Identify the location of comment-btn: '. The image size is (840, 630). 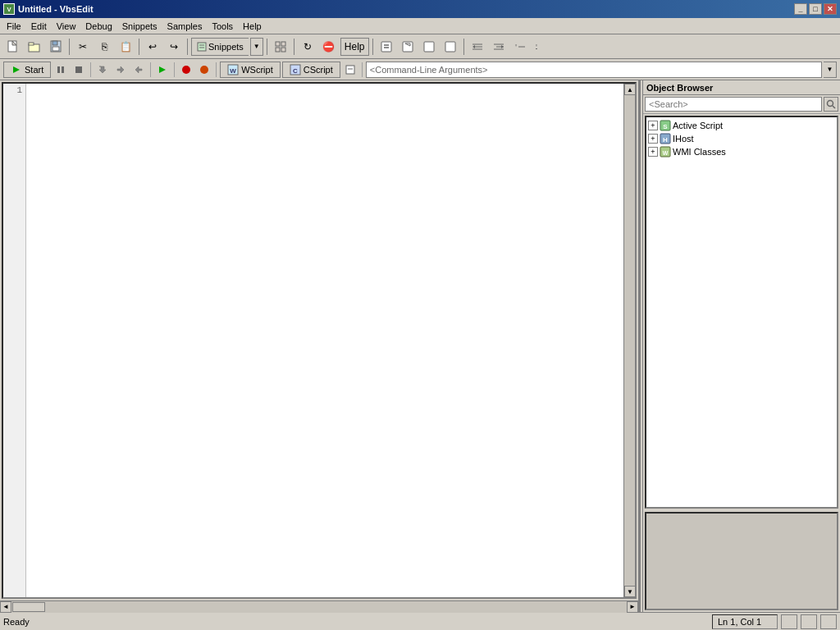
(520, 47).